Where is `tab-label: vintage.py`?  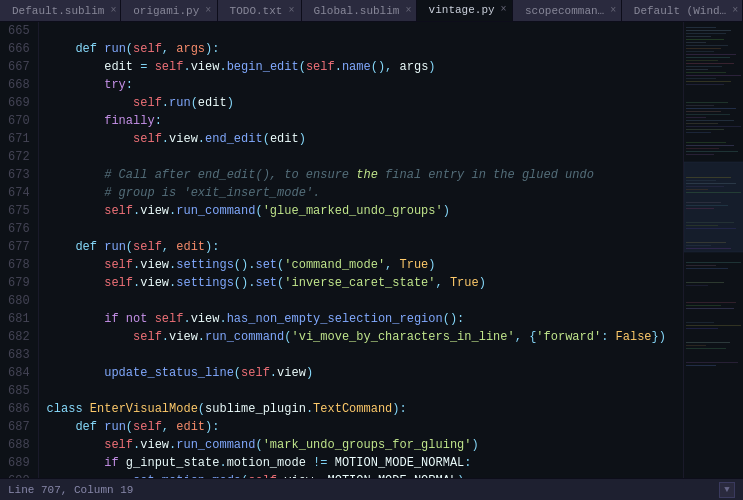
tab-label: vintage.py is located at coordinates (462, 10).